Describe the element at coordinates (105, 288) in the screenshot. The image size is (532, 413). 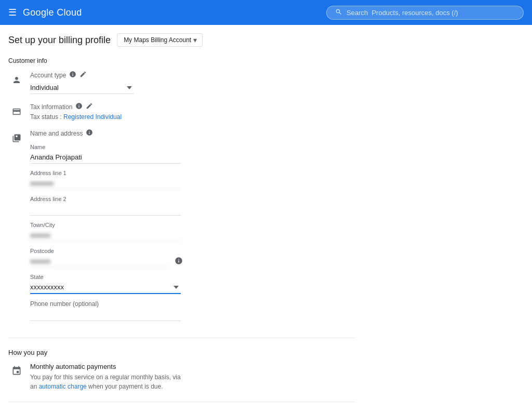
I see `state-select: xxxxxxxxxx` at that location.